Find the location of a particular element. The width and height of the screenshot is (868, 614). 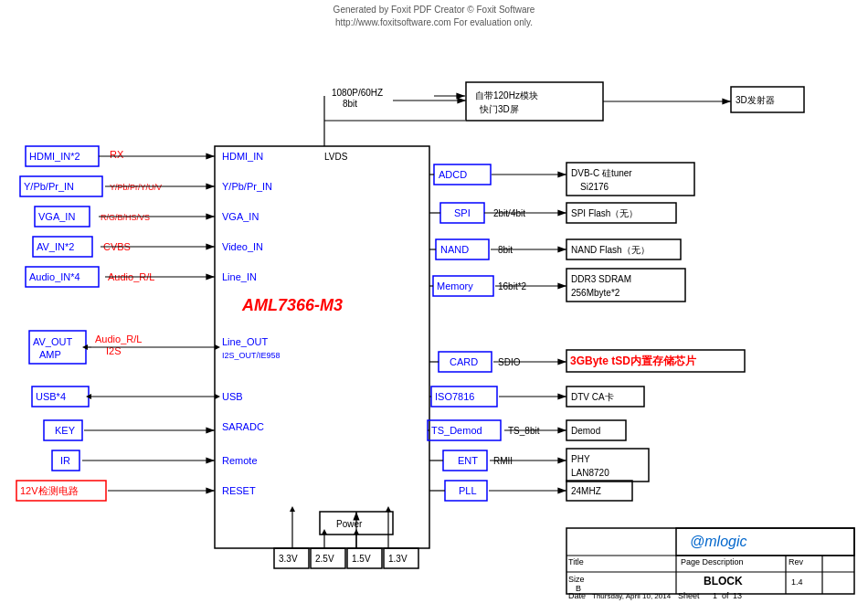

footer-sheet-label: Sheet is located at coordinates (689, 596).